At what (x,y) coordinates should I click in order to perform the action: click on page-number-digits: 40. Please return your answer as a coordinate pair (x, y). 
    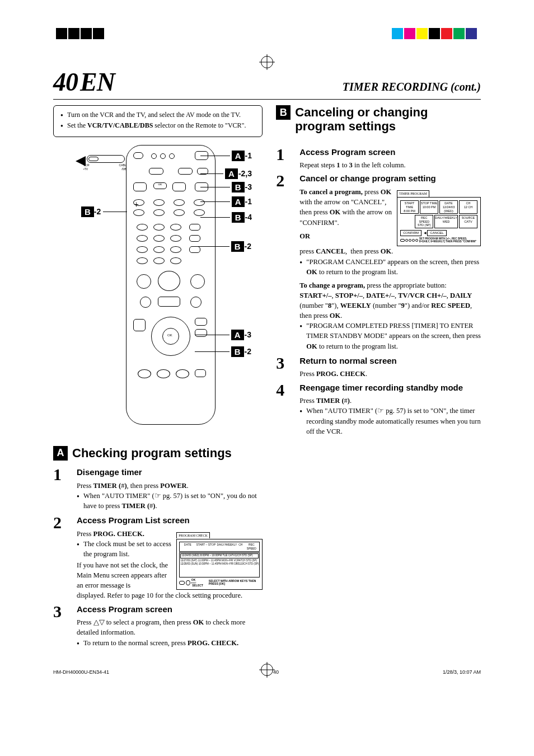
    Looking at the image, I should click on (65, 82).